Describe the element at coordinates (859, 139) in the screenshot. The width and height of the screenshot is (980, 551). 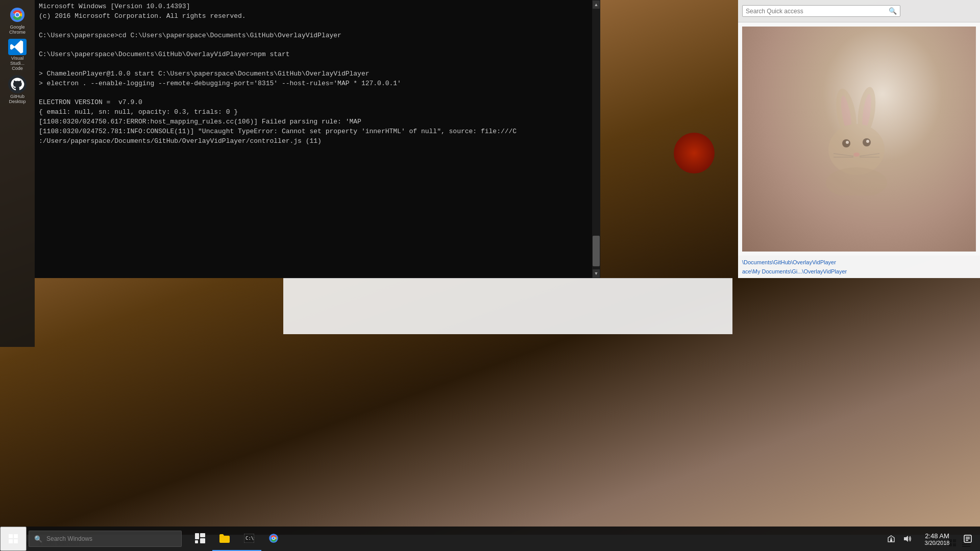
I see `explorer-panel: 🔍` at that location.